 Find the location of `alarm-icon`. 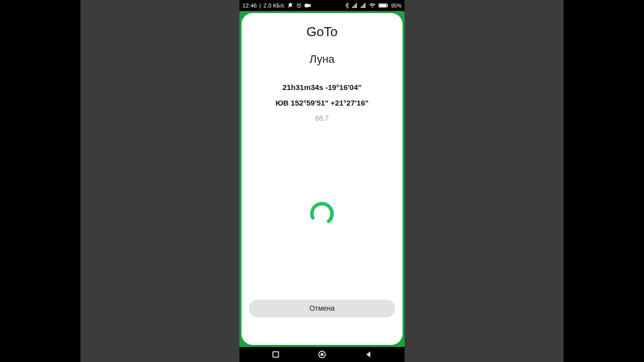

alarm-icon is located at coordinates (299, 6).